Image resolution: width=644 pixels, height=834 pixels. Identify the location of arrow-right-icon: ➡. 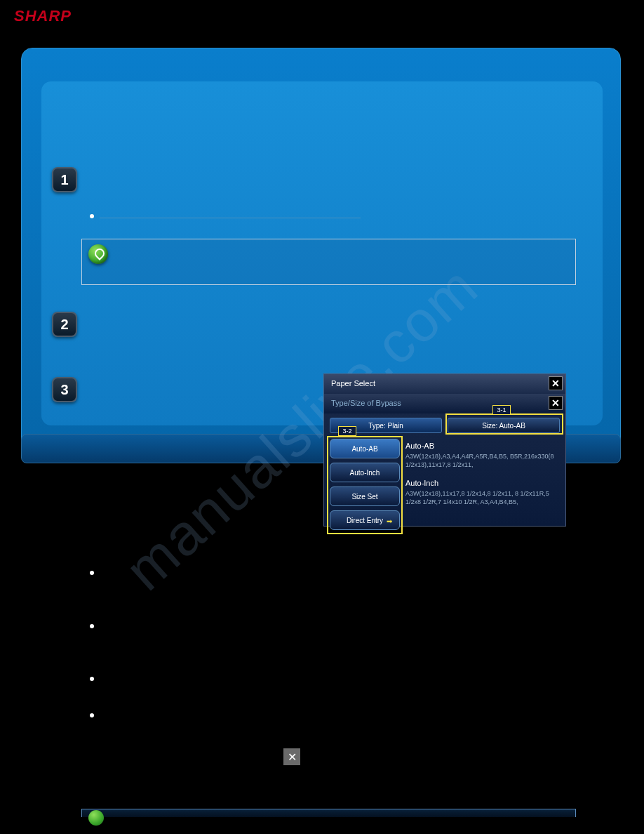
(391, 520).